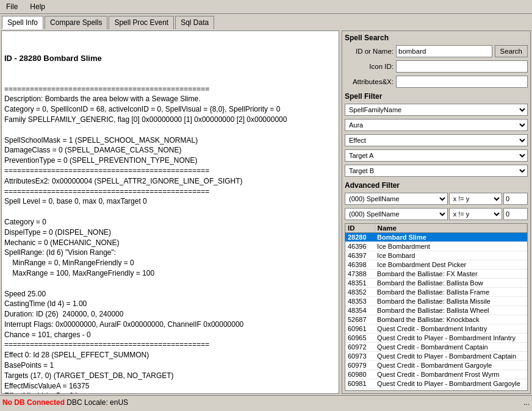 The height and width of the screenshot is (411, 532). Describe the element at coordinates (450, 366) in the screenshot. I see `cell-name: Quest Credit - Bombardment Gargoyle` at that location.